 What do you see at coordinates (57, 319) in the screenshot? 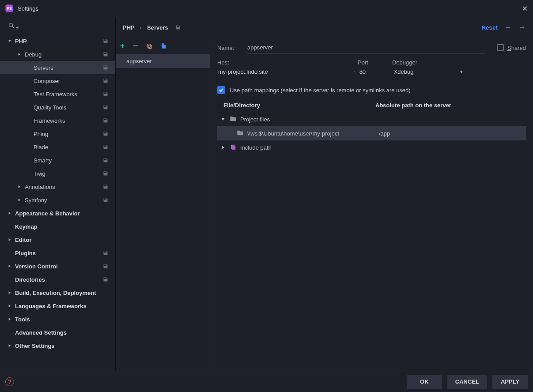
I see `sidebar-item-tools: Tools` at bounding box center [57, 319].